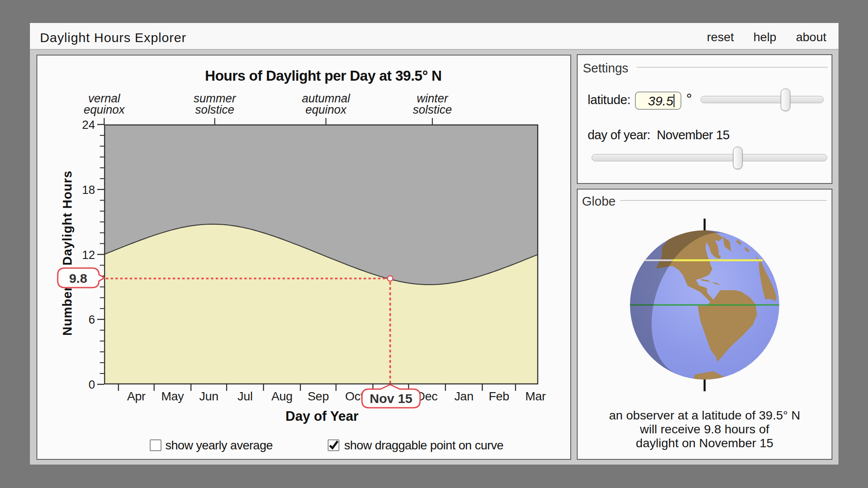  Describe the element at coordinates (89, 190) in the screenshot. I see `svg-text: 18` at that location.